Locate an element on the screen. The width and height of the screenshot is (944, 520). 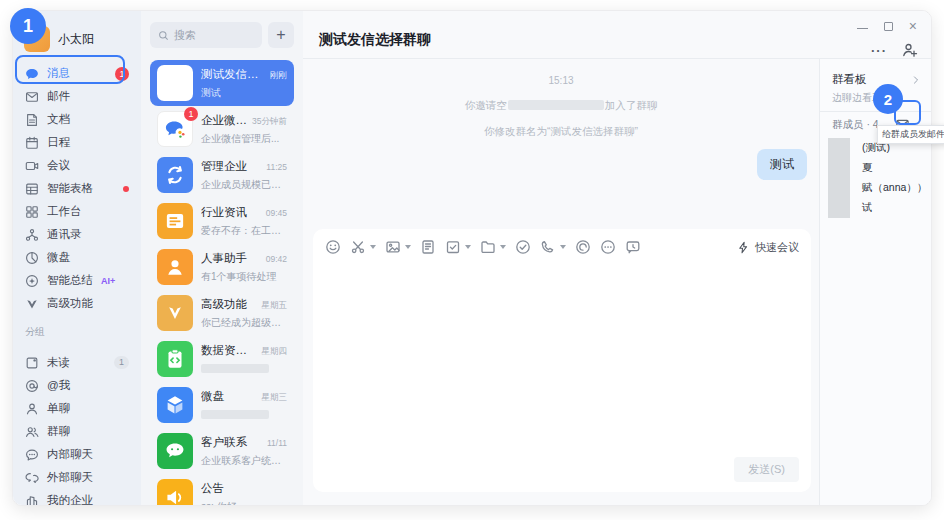
chat-item-preview: ss: 你好 is located at coordinates (244, 503).